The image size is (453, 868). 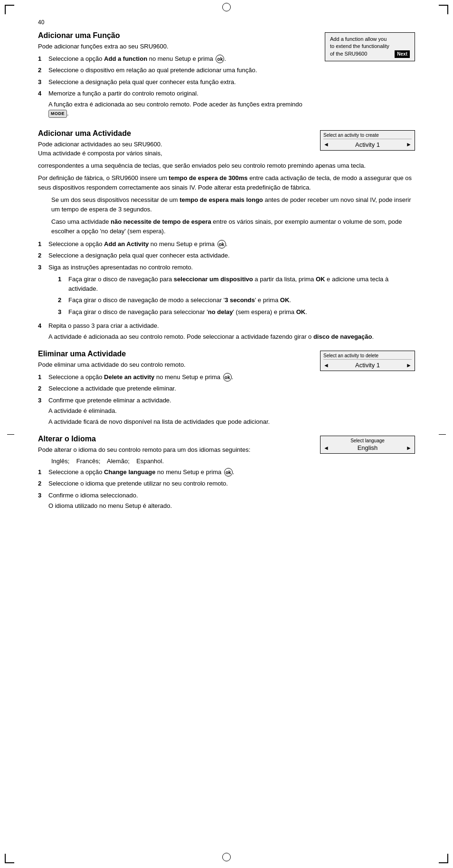 What do you see at coordinates (226, 291) in the screenshot?
I see `steps-actividade: 1 Seleccione a opção Add an Activity no …` at bounding box center [226, 291].